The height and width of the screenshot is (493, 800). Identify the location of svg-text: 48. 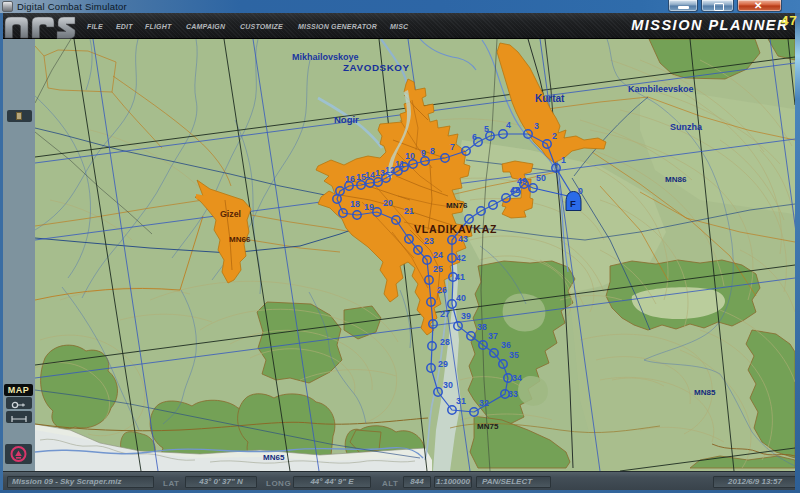
(515, 190).